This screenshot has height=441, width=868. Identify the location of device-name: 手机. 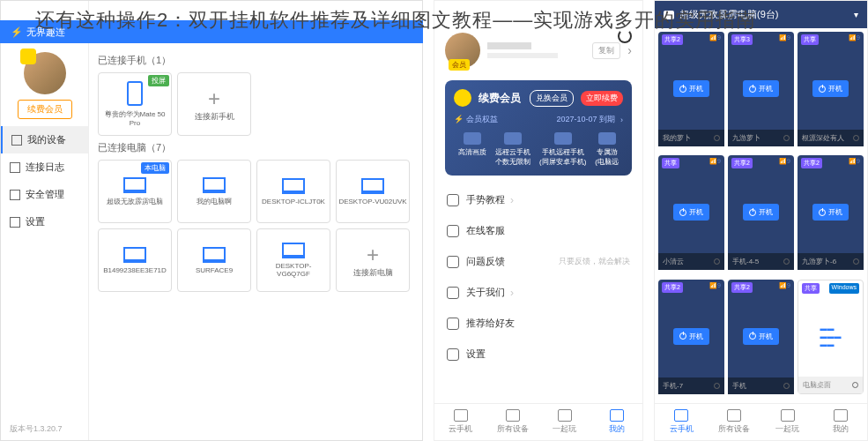
(739, 386).